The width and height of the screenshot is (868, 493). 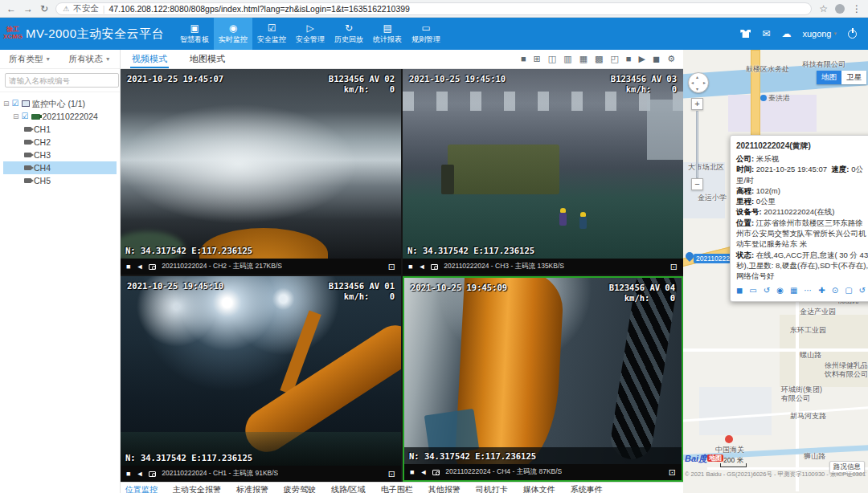 What do you see at coordinates (829, 77) in the screenshot?
I see `map-view-button: 地图` at bounding box center [829, 77].